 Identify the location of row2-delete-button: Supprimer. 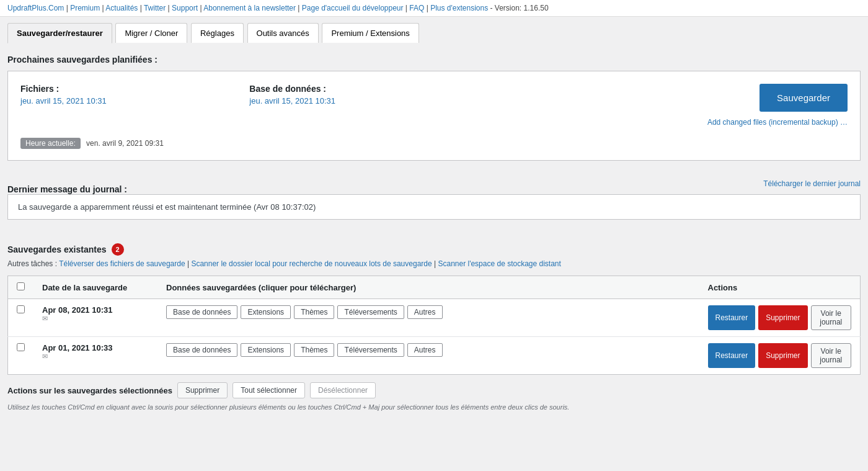
(782, 356).